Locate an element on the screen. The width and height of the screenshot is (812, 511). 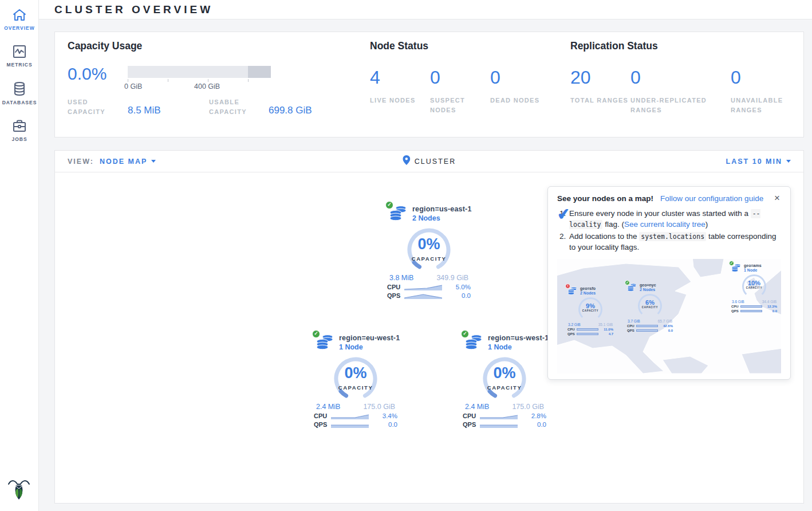
warning-badge-icon: ! is located at coordinates (568, 286).